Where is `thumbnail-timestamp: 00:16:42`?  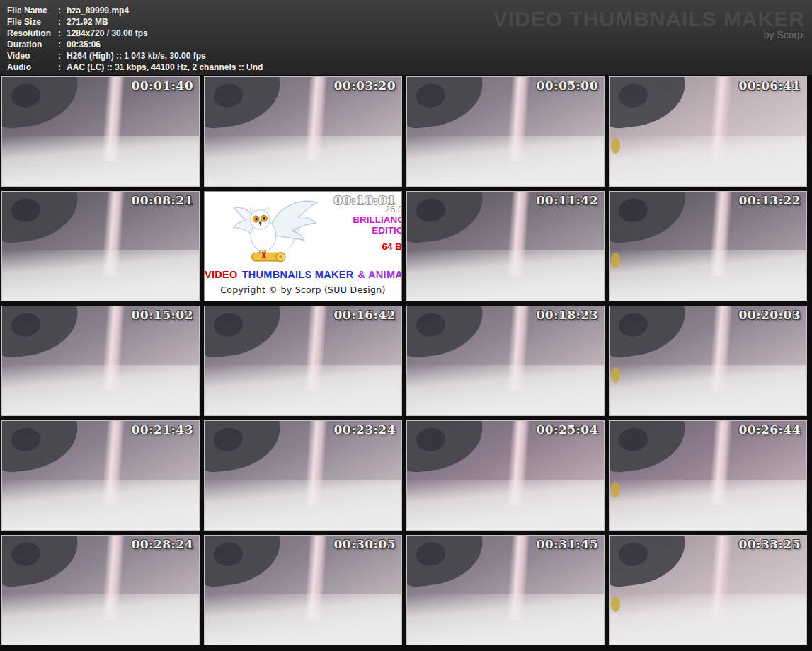 thumbnail-timestamp: 00:16:42 is located at coordinates (365, 315).